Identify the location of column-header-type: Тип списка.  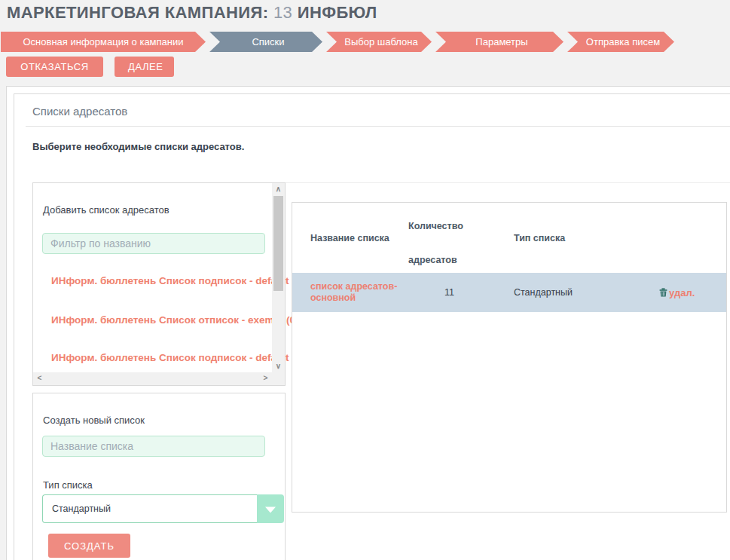
(582, 238).